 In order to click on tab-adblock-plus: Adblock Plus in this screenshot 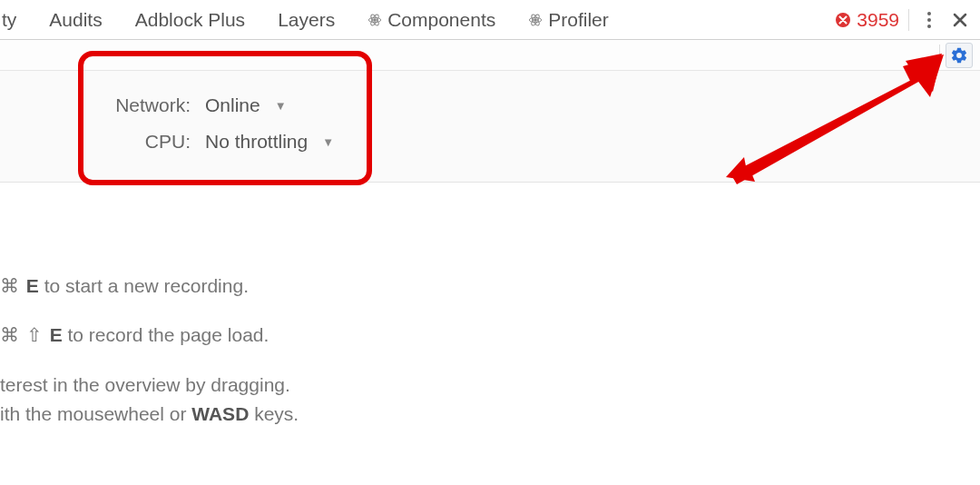, I will do `click(191, 20)`.